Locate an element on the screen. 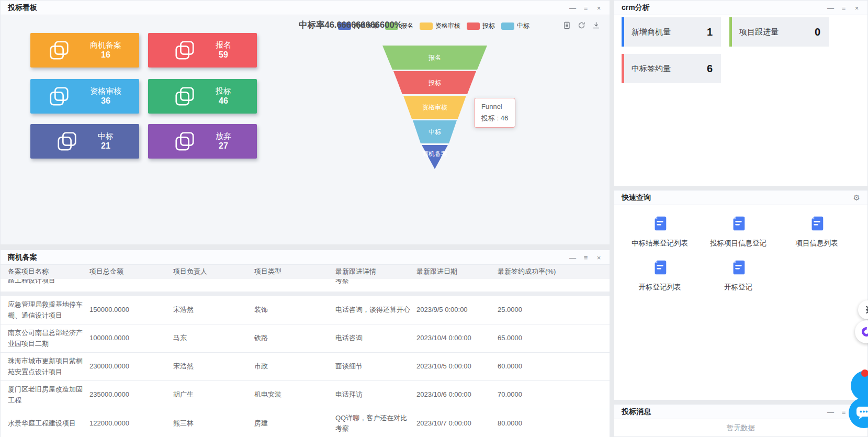 The image size is (868, 437). chart-toolbox is located at coordinates (582, 26).